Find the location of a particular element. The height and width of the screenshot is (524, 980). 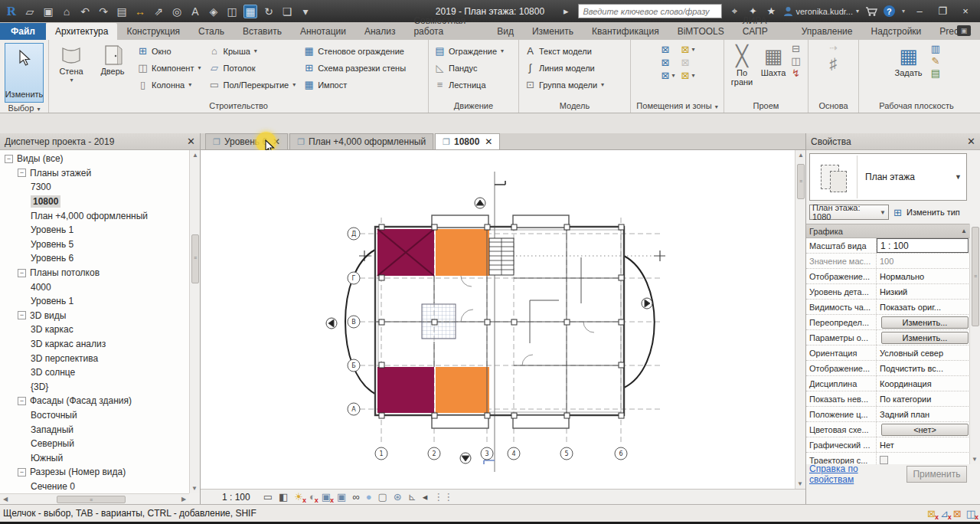

tree-node: − Южный is located at coordinates (95, 458).